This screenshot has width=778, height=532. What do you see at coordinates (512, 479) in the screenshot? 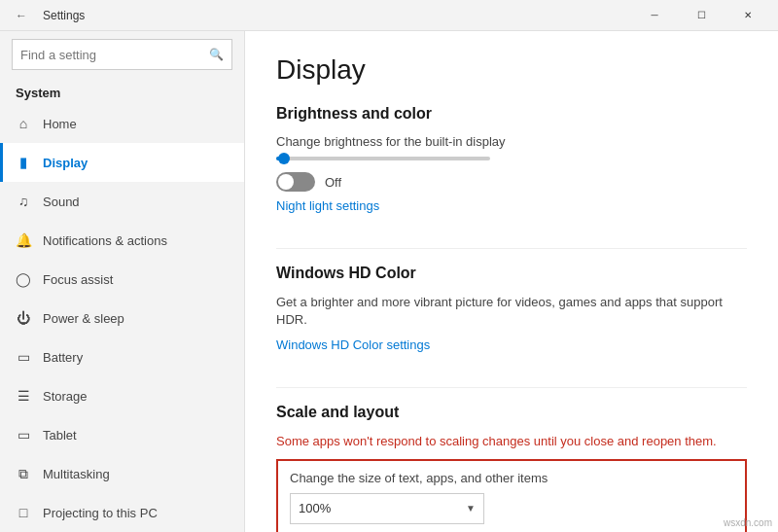
I see `scale-label: Change the size of text, apps, and other…` at bounding box center [512, 479].